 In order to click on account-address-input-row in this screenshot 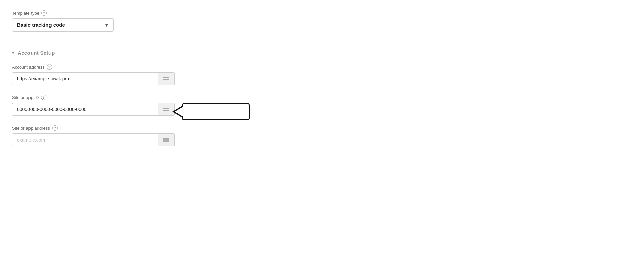, I will do `click(93, 79)`.